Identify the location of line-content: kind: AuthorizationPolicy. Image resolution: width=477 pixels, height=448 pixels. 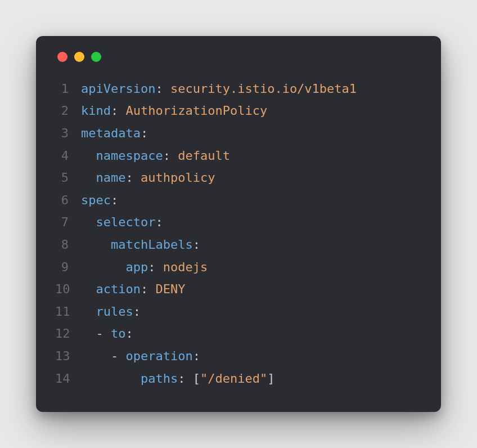
(174, 111).